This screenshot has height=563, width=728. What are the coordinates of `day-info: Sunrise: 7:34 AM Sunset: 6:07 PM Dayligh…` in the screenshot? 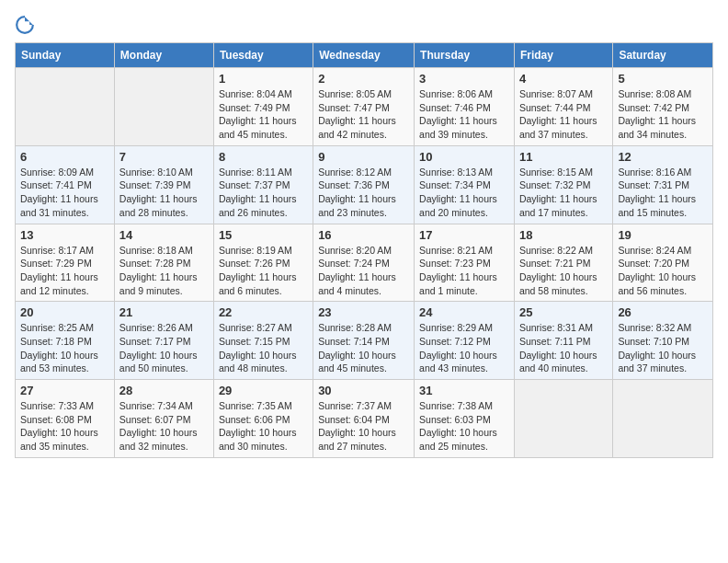 It's located at (164, 427).